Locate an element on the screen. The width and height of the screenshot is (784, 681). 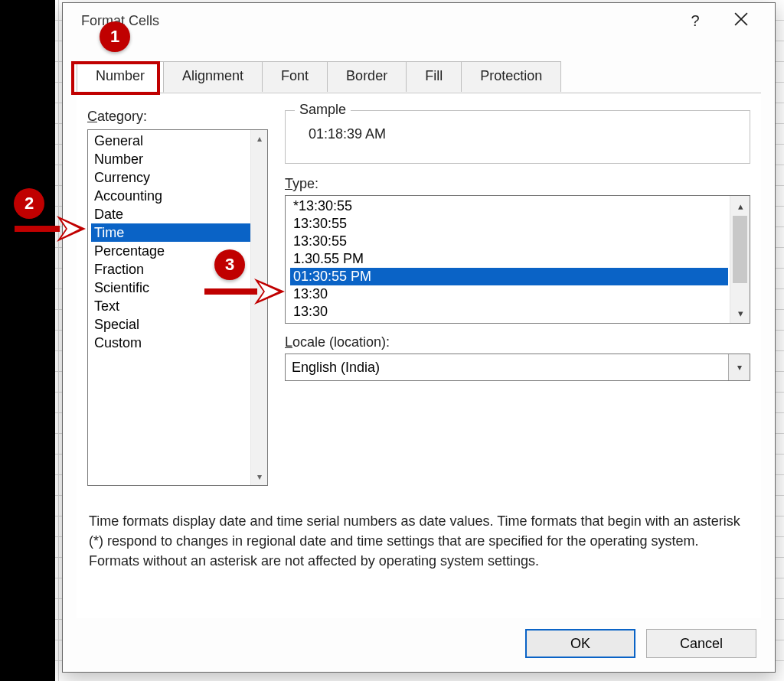
tab-alignment: Alignment is located at coordinates (213, 77).